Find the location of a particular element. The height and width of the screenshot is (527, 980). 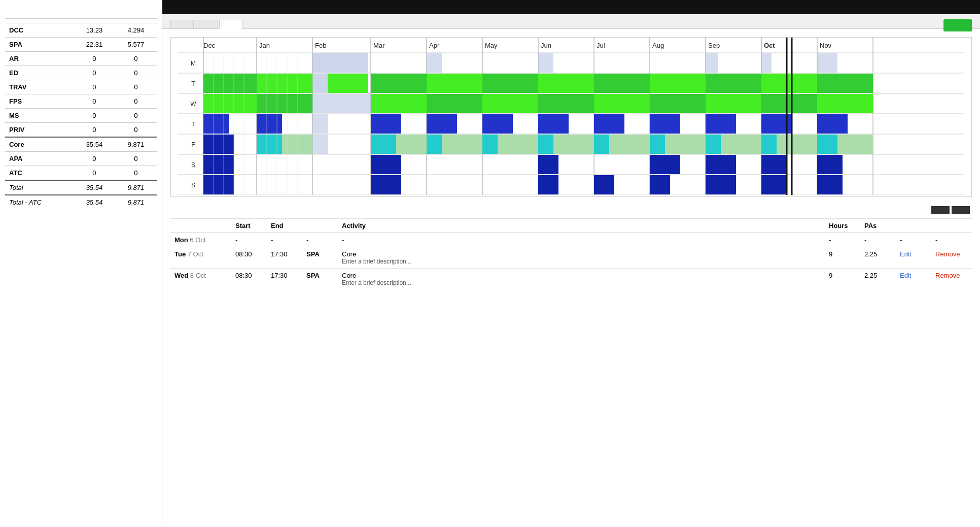

row-pas: - is located at coordinates (878, 240).